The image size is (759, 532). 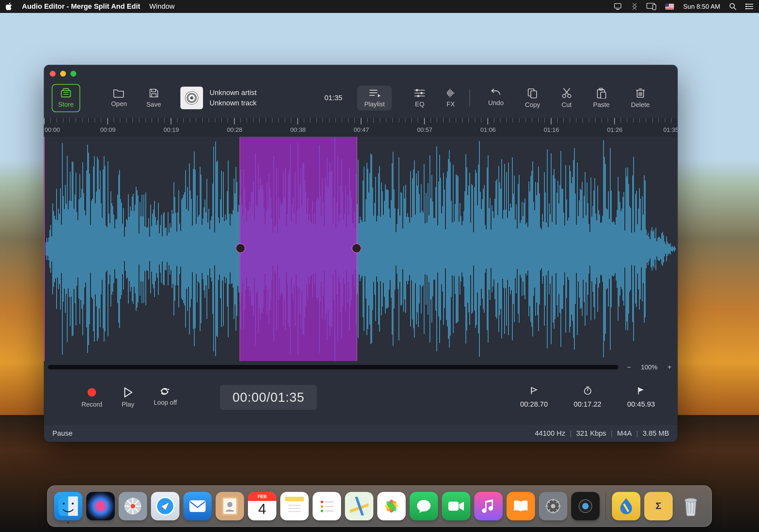 What do you see at coordinates (550, 434) in the screenshot?
I see `sample-rate-label: 44100 Hz` at bounding box center [550, 434].